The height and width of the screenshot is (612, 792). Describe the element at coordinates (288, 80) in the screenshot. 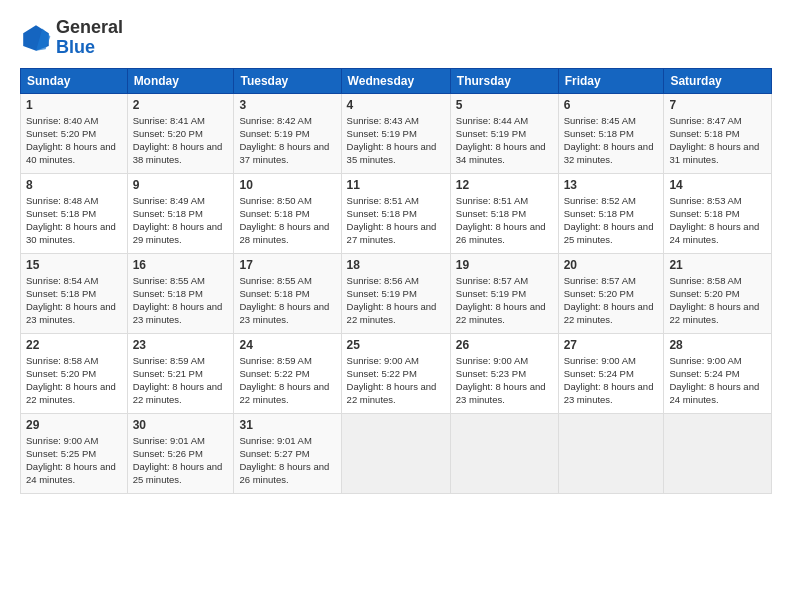

I see `weekday-header-tuesday: Tuesday` at that location.